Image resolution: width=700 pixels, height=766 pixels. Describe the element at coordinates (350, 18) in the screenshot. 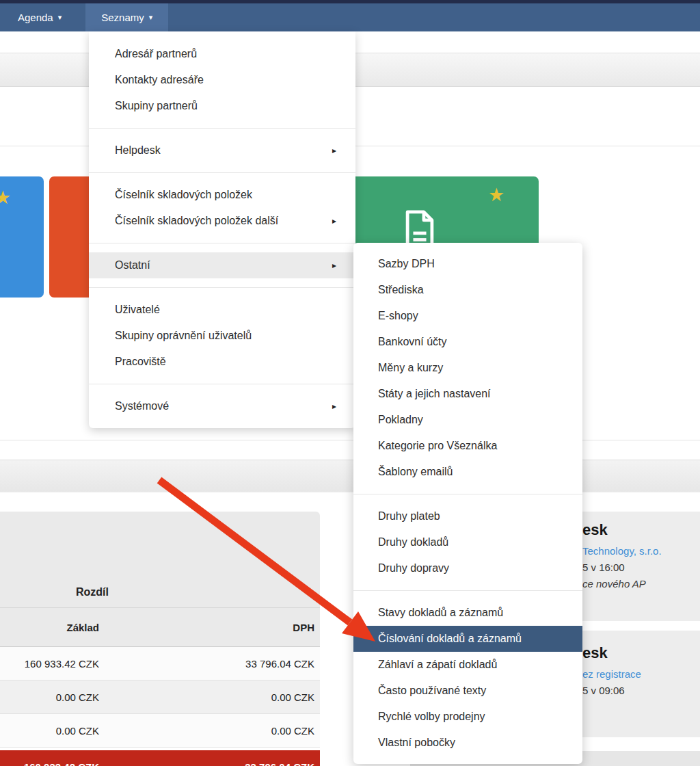

I see `navbar-items: Agenda ▾ Seznamy ▾` at that location.